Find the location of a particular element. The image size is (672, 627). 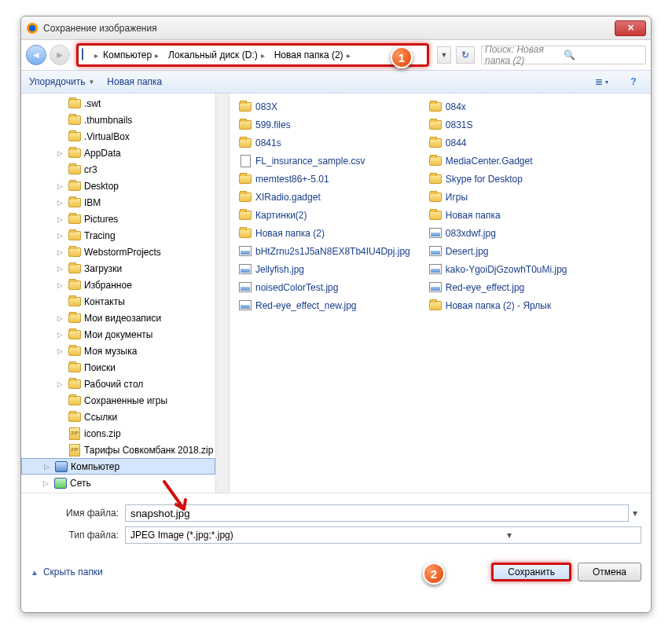

breadcrumb-segment: Локальный диск (D:)▸ is located at coordinates (217, 55).